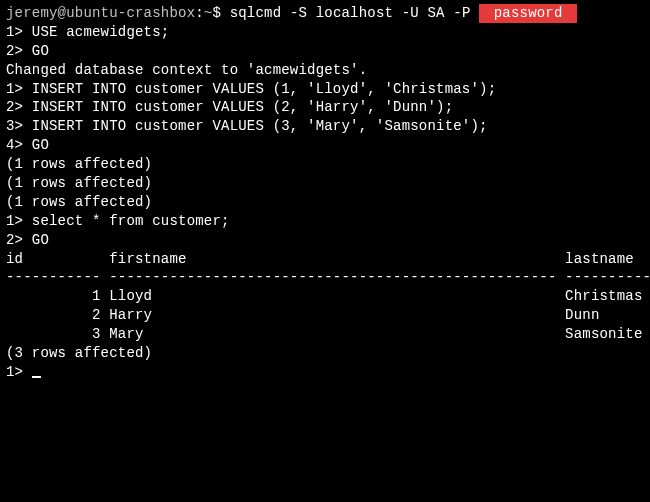 The image size is (650, 502). Describe the element at coordinates (325, 316) in the screenshot. I see `table-row: 2 Harry Dunn` at that location.